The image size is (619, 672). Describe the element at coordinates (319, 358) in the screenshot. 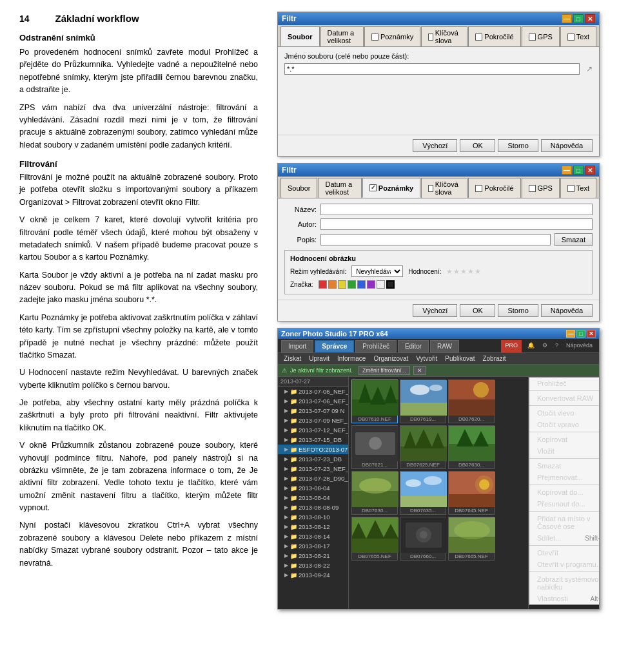

I see `zps-menu-upravit: Upravit` at that location.